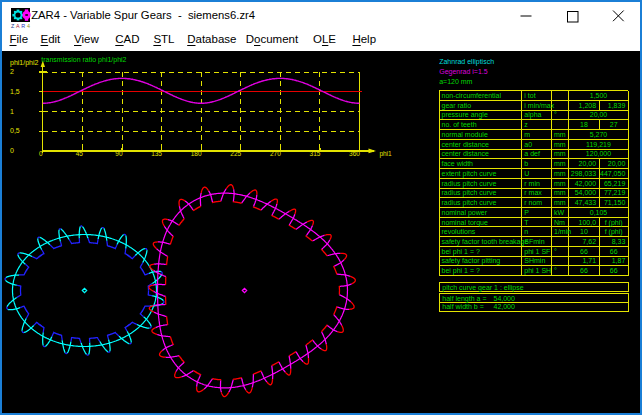  Describe the element at coordinates (598, 154) in the screenshot. I see `svg-text: 120,000` at that location.